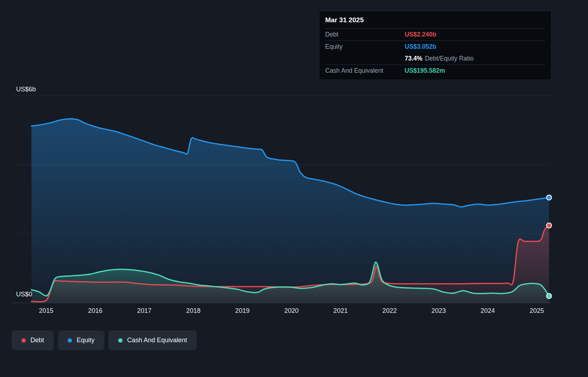  What do you see at coordinates (365, 71) in the screenshot?
I see `cash-label: Cash And Equivalent` at bounding box center [365, 71].